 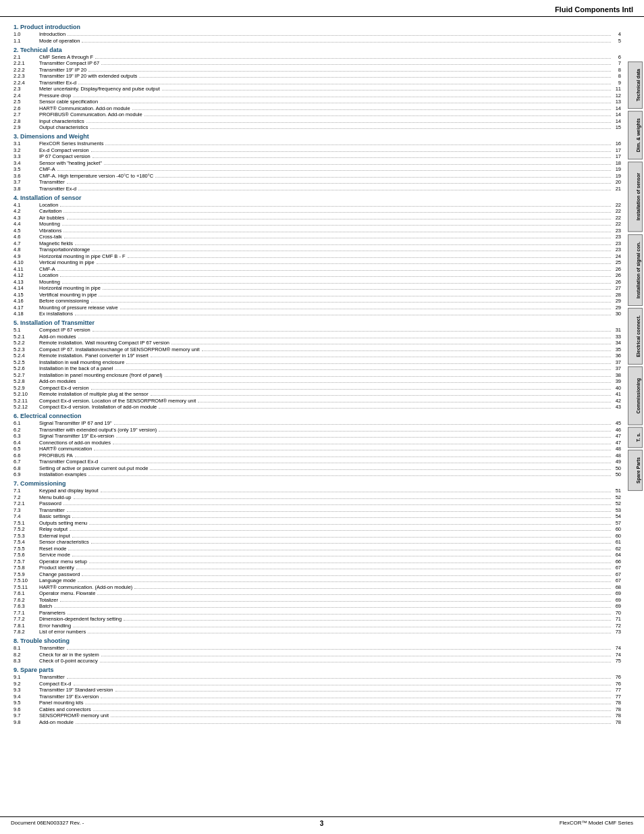 What do you see at coordinates (26, 536) in the screenshot?
I see `toc-entry-num: 7.5.3` at bounding box center [26, 536].